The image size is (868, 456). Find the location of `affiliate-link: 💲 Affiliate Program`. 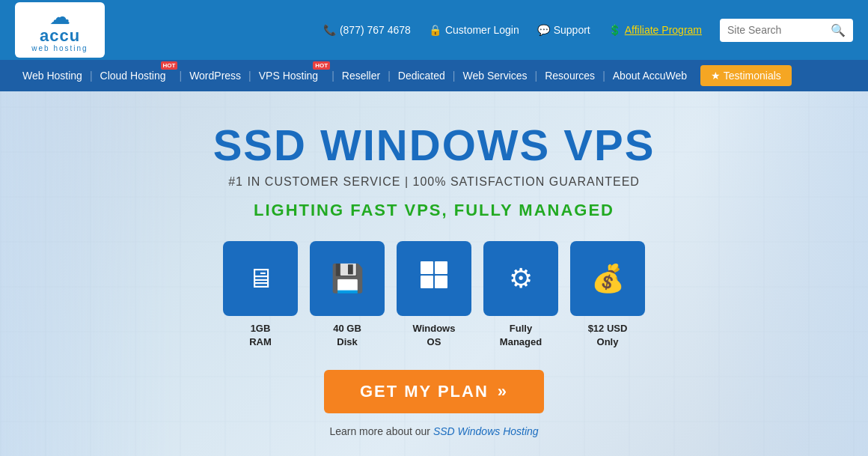

affiliate-link: 💲 Affiliate Program is located at coordinates (655, 30).